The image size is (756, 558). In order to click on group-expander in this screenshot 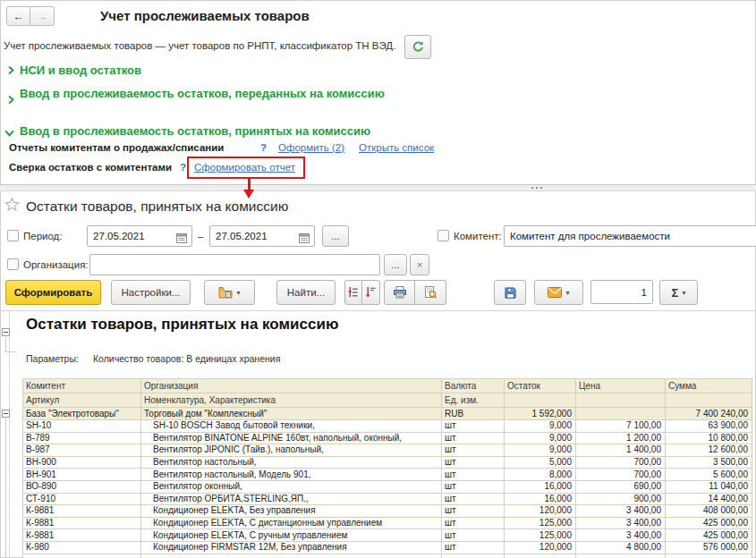, I will do `click(5, 413)`.